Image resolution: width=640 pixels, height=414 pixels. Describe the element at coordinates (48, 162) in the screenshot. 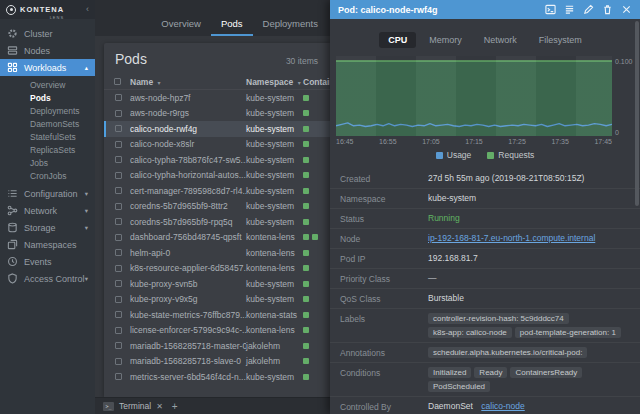

I see `sidebar-item-jobs: Jobs` at that location.